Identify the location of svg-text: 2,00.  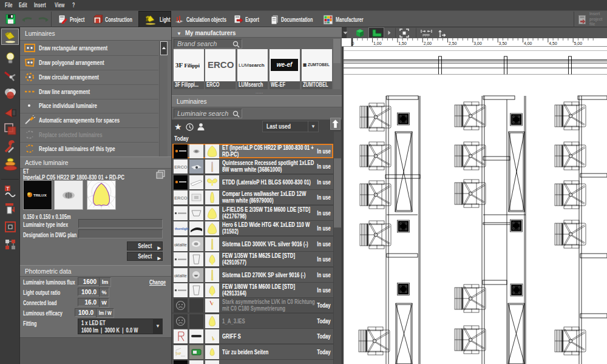
(428, 44).